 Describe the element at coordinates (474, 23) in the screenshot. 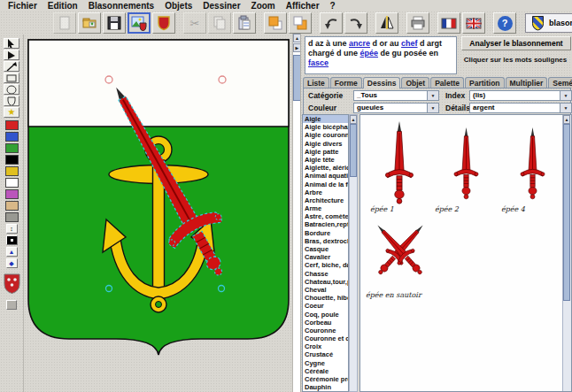

I see `english-language-button` at that location.